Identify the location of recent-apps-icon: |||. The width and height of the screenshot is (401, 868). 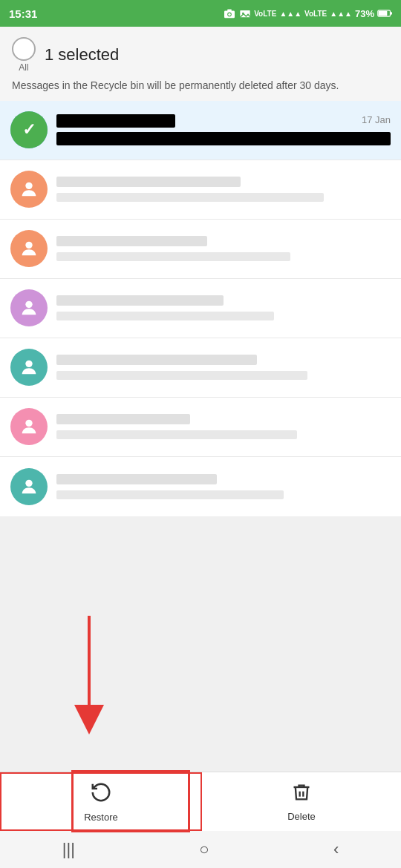
(68, 849).